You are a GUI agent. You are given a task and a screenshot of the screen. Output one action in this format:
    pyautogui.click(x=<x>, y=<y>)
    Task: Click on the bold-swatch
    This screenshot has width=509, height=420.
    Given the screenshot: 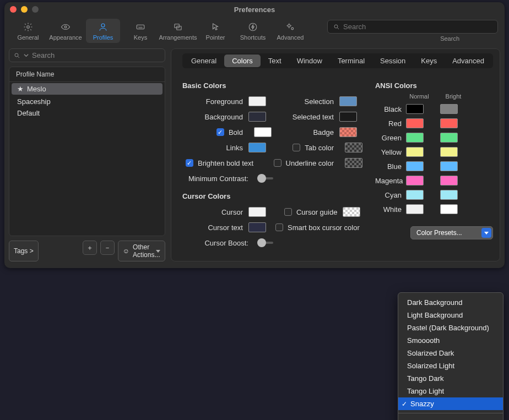 What is the action you would take?
    pyautogui.click(x=263, y=132)
    